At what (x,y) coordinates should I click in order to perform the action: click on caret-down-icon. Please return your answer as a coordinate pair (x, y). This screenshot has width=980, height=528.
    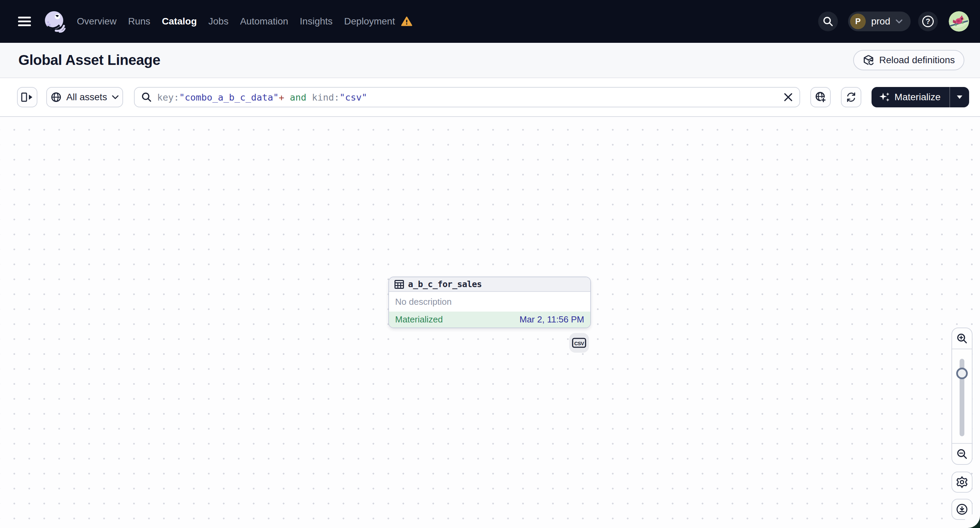
    Looking at the image, I should click on (959, 97).